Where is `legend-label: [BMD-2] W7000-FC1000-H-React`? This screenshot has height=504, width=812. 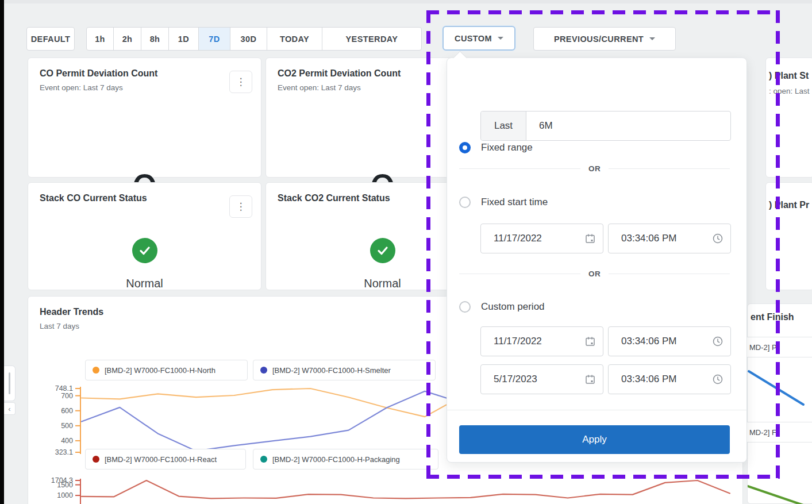
legend-label: [BMD-2] W7000-FC1000-H-React is located at coordinates (161, 460).